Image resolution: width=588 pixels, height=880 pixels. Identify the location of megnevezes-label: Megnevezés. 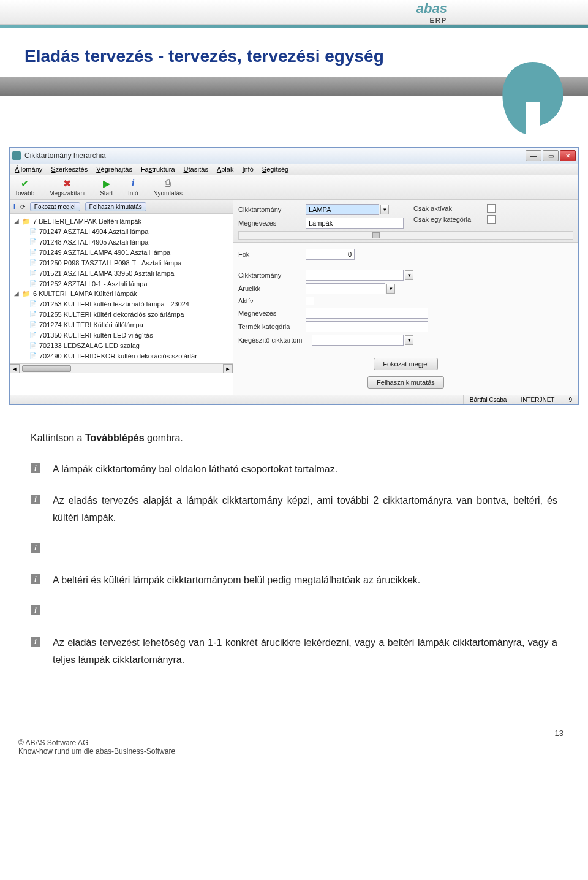
(272, 223).